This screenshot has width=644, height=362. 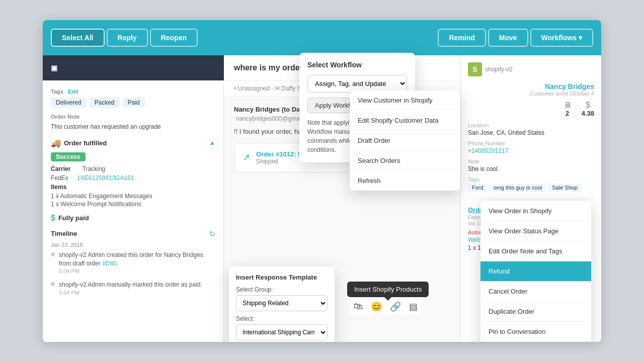 I want to click on customer-since: Customer since October 4, so click(x=531, y=94).